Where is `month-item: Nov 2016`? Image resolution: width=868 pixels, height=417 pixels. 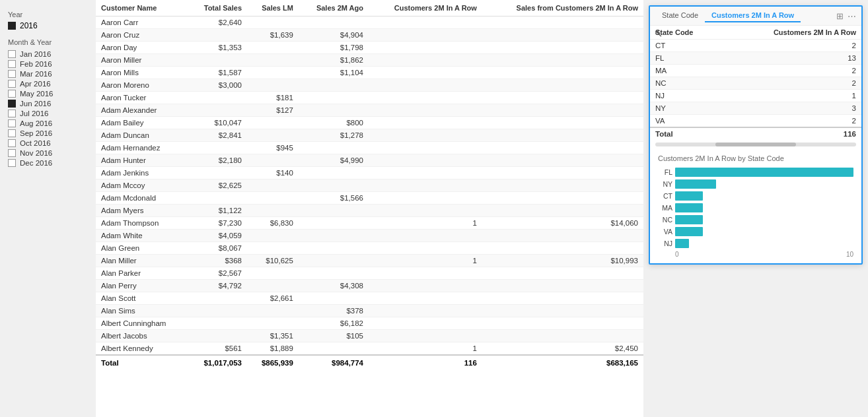 month-item: Nov 2016 is located at coordinates (48, 153).